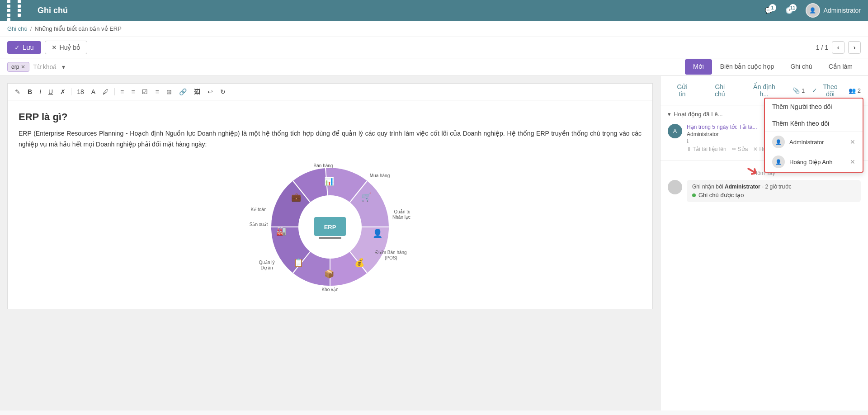 This screenshot has height=415, width=868. What do you see at coordinates (796, 90) in the screenshot?
I see `paperclip-icon: 📎` at bounding box center [796, 90].